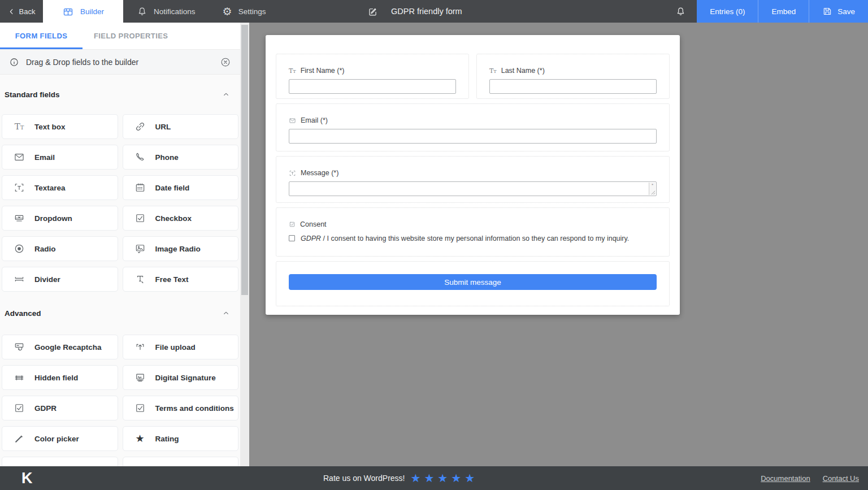 The image size is (868, 490). What do you see at coordinates (47, 279) in the screenshot?
I see `field-card-label: Divider` at bounding box center [47, 279].